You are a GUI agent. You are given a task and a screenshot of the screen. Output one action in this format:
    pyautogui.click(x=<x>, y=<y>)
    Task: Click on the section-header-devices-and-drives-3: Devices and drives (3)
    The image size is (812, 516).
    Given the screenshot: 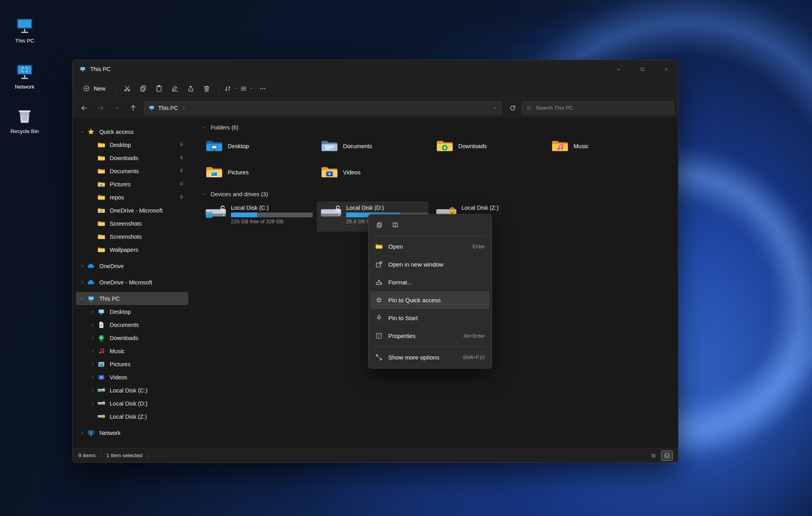 What is the action you would take?
    pyautogui.click(x=440, y=194)
    